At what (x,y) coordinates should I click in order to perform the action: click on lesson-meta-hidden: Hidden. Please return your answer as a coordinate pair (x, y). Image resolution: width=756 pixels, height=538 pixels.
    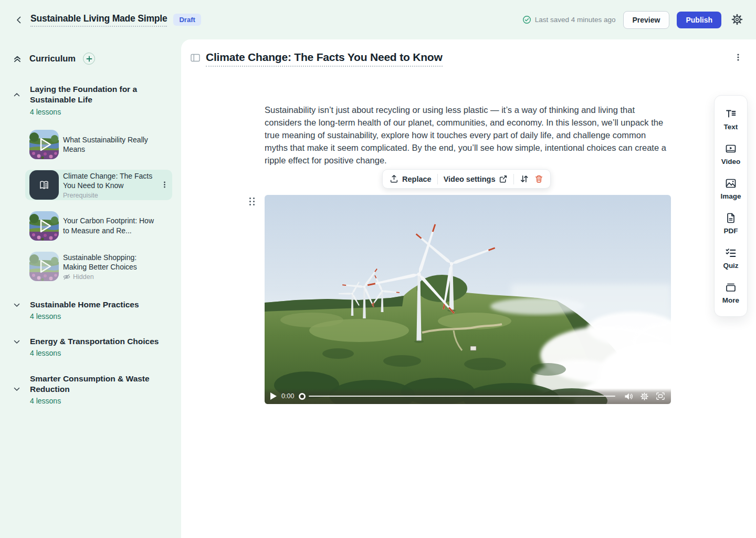
    Looking at the image, I should click on (83, 277).